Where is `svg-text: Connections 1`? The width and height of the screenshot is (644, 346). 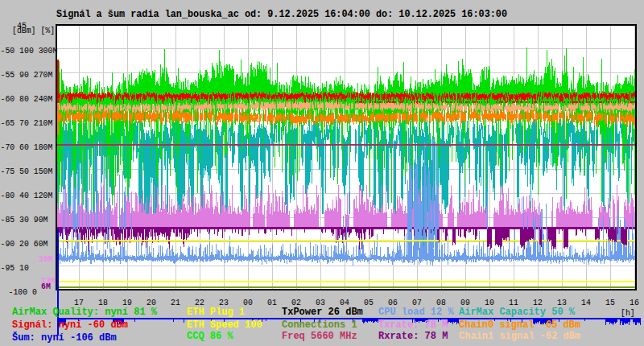 svg-text: Connections 1 is located at coordinates (320, 325).